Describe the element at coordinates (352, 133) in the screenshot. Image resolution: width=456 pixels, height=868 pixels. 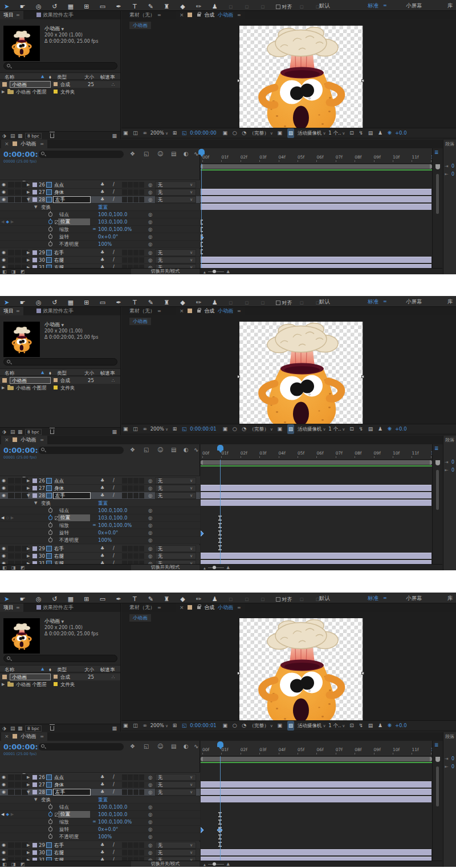
I see `pixel-aspect-icon: ⊡` at that location.